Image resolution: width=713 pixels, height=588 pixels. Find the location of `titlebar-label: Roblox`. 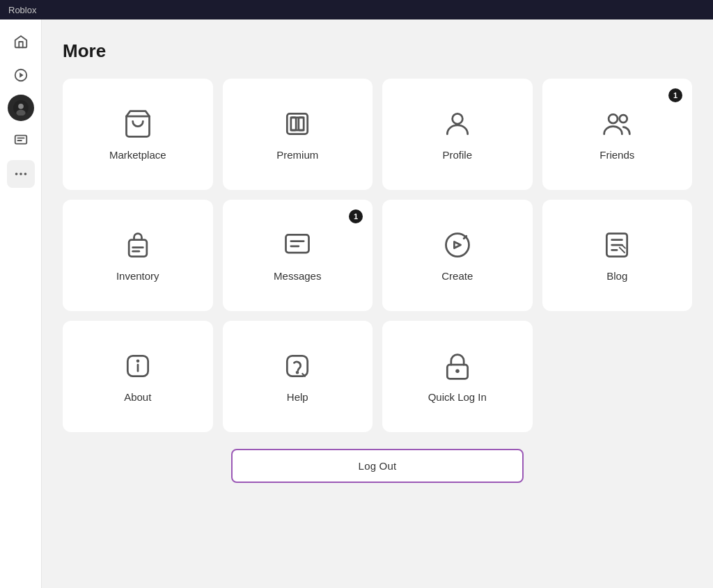

titlebar-label: Roblox is located at coordinates (22, 10).